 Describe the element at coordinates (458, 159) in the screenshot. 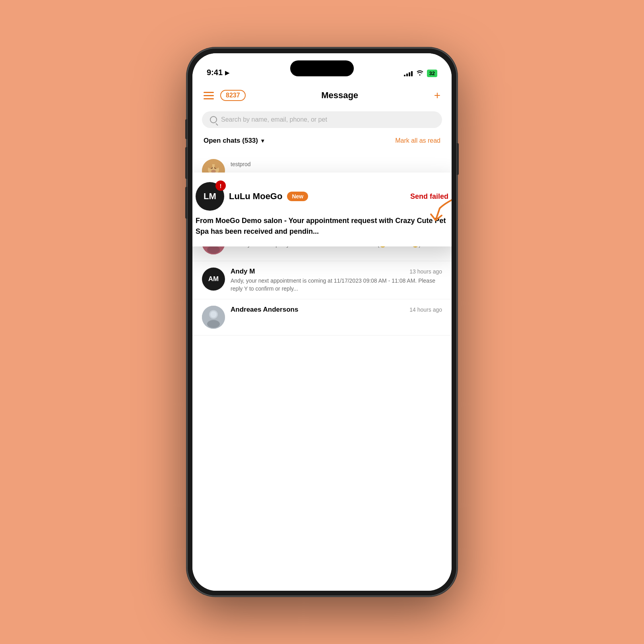

I see `power-button` at that location.